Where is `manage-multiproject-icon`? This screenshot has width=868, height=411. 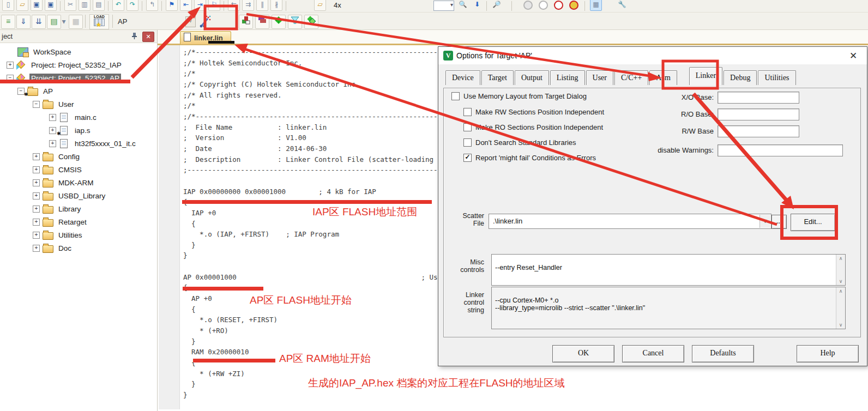 manage-multiproject-icon is located at coordinates (262, 22).